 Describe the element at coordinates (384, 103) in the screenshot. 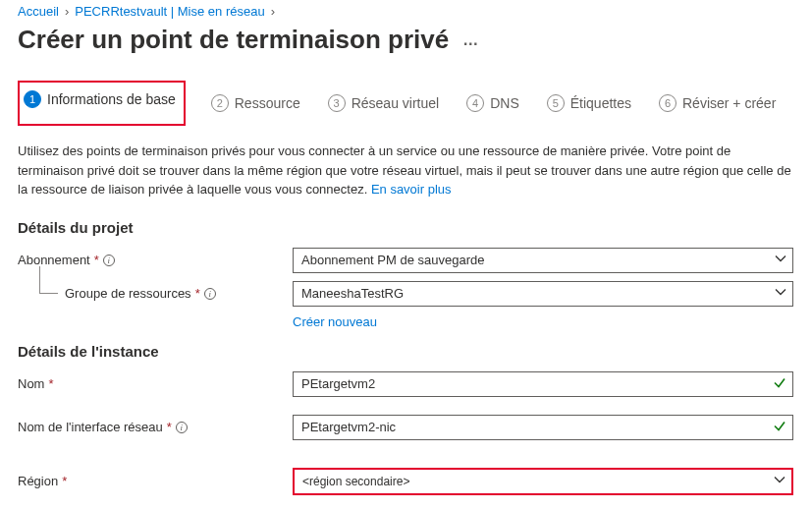

I see `tab-vnet: 3 Réseau virtuel` at that location.